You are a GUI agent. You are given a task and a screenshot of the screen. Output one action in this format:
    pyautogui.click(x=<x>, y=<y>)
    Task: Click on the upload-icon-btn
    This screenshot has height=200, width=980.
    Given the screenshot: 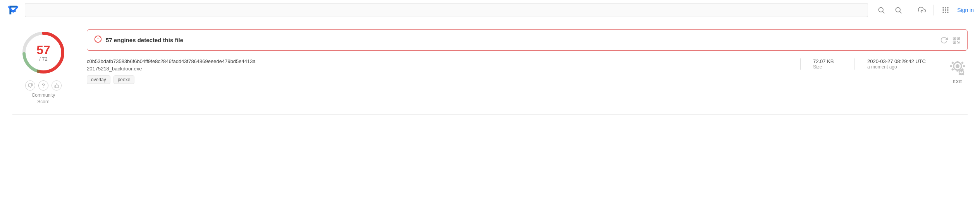 What is the action you would take?
    pyautogui.click(x=922, y=10)
    